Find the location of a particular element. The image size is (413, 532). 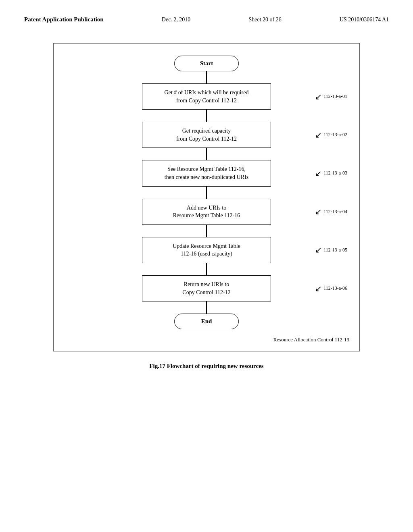

step-6-text-line2: Copy Control 112-12 is located at coordinates (206, 293).